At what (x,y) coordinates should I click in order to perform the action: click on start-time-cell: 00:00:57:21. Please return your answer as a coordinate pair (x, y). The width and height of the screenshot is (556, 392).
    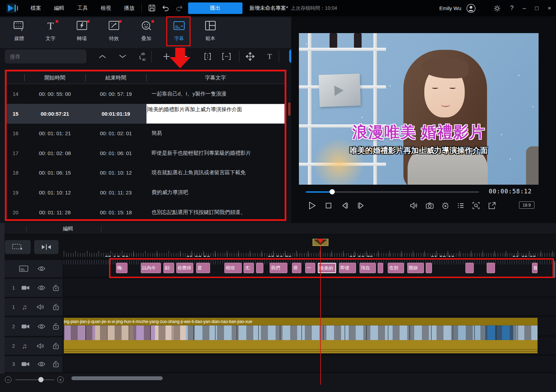
    Looking at the image, I should click on (55, 114).